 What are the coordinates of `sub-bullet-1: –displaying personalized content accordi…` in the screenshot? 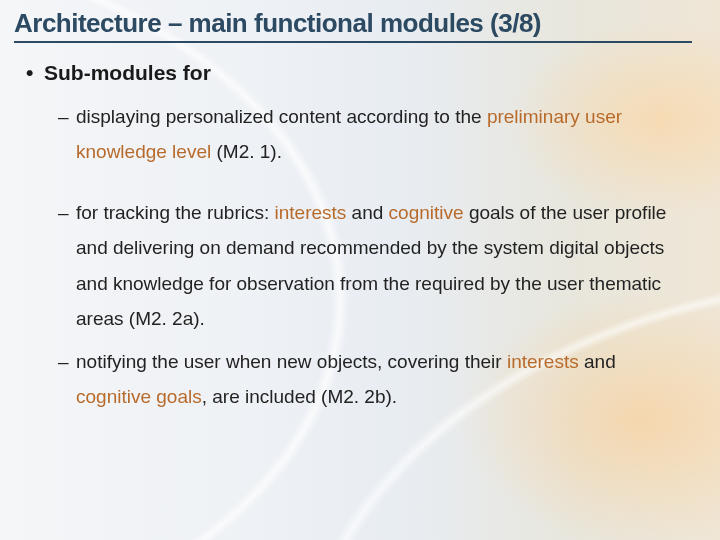 It's located at (384, 134).